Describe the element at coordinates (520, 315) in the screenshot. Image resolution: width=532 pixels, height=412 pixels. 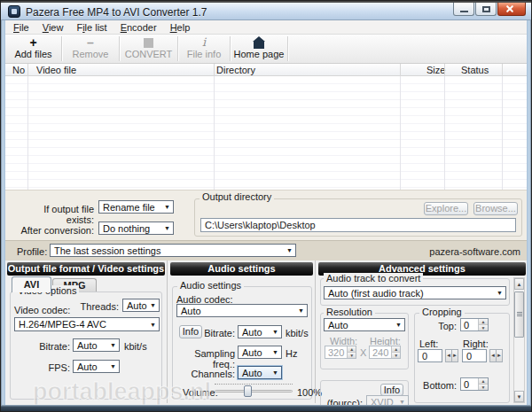
I see `scrollbar-thumb` at that location.